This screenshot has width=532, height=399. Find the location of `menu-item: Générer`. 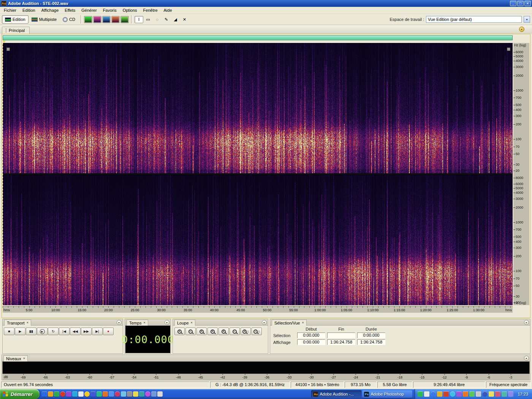

menu-item: Générer is located at coordinates (89, 10).